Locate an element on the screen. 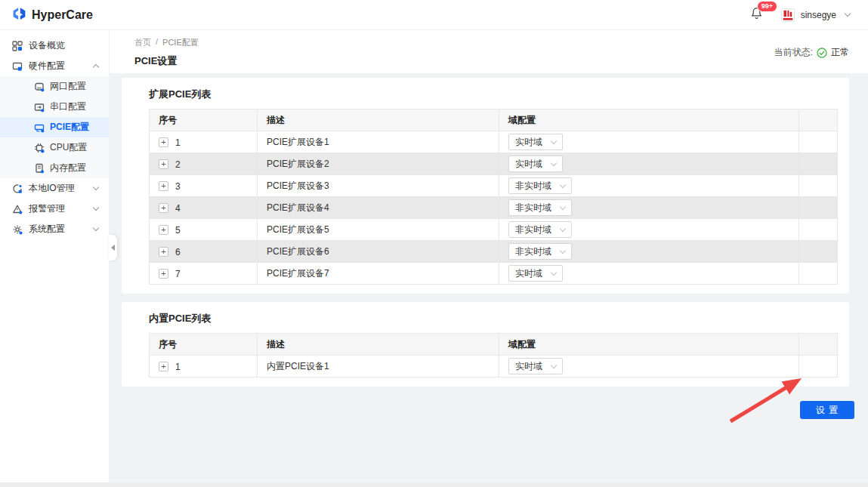  table-row: +3PCIE扩展设备3非实时域 is located at coordinates (494, 186).